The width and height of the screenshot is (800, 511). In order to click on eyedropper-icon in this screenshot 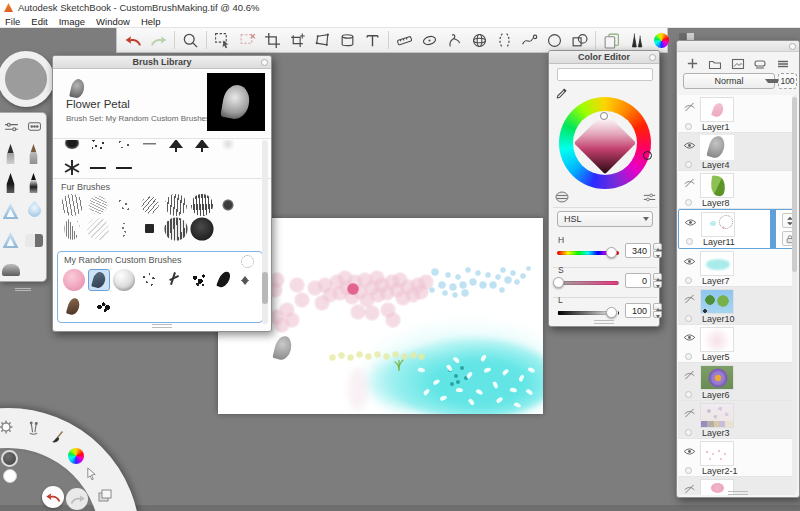, I will do `click(562, 94)`.